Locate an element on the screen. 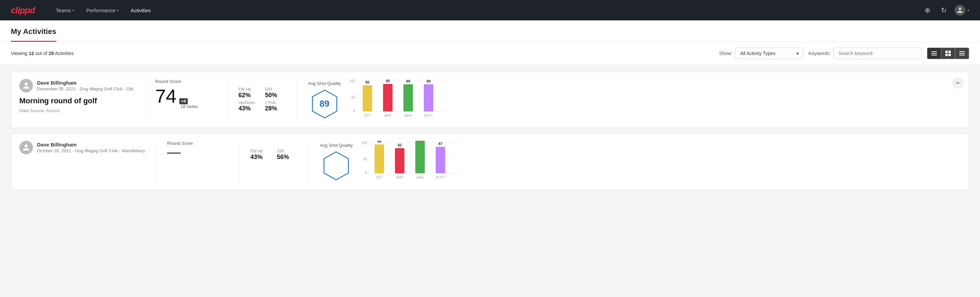  user-name: Dave Billingham is located at coordinates (85, 83).